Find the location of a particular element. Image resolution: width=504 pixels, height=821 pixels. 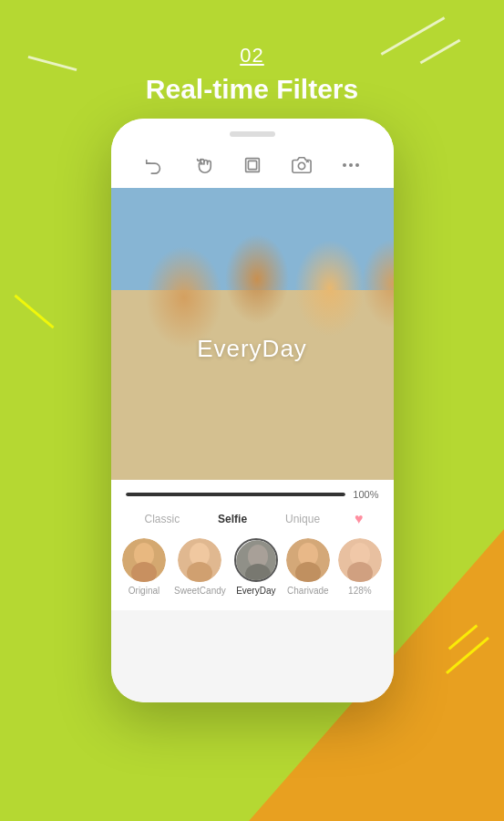

filter-everyday-label: EveryDay is located at coordinates (255, 591).